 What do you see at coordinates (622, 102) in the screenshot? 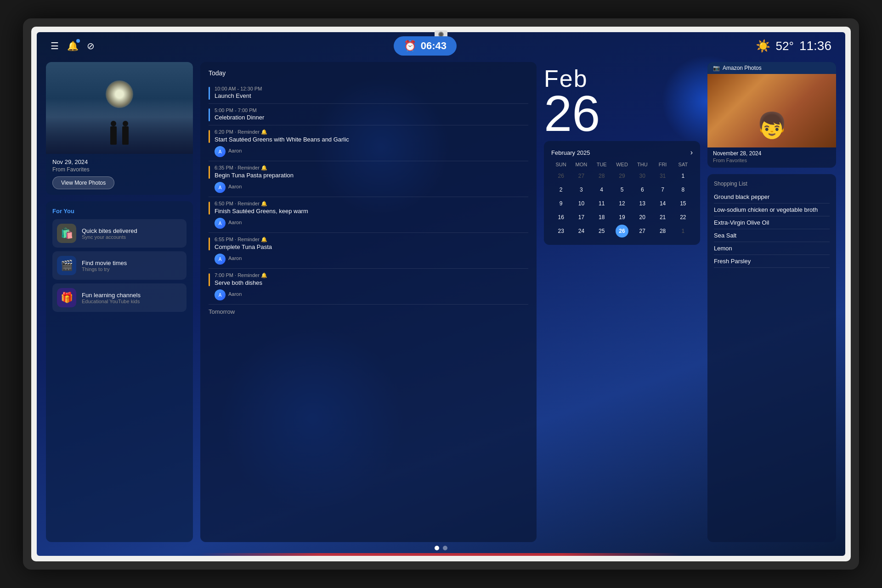
I see `big-date-container: Feb 26` at bounding box center [622, 102].